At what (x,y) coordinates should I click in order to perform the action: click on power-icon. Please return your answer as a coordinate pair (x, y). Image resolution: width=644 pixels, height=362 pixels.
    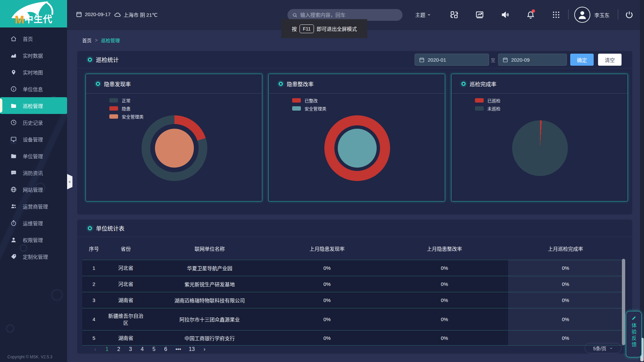
    Looking at the image, I should click on (629, 15).